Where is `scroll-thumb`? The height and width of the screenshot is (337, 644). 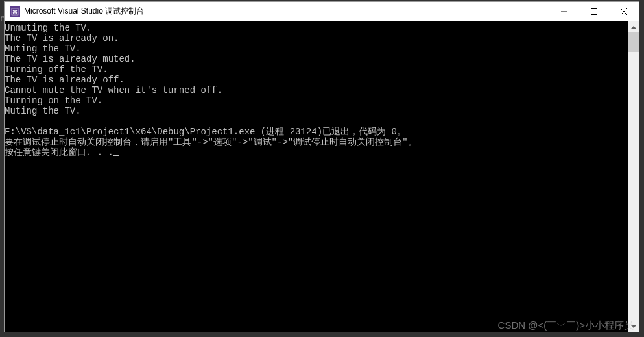
scroll-thumb is located at coordinates (633, 42).